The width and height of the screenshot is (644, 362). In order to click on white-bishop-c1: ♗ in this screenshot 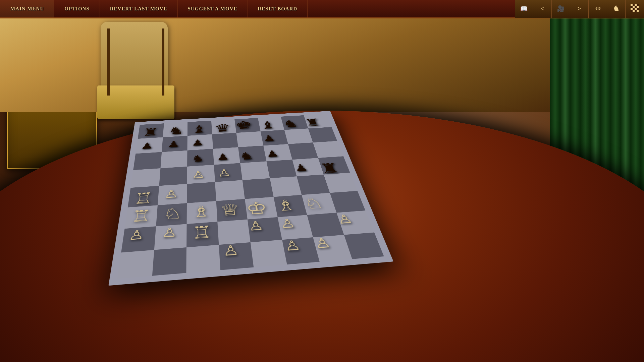, I will do `click(201, 212)`.